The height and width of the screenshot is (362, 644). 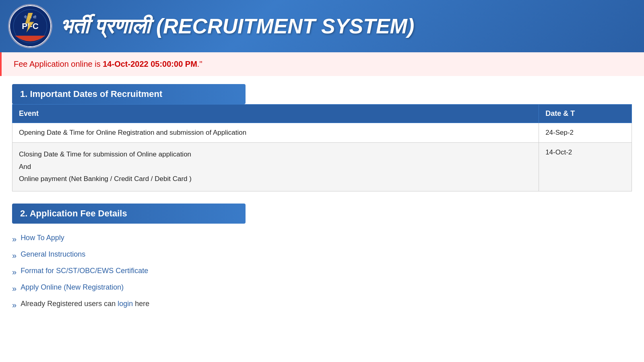 What do you see at coordinates (25, 167) in the screenshot?
I see `event-line-2: And` at bounding box center [25, 167].